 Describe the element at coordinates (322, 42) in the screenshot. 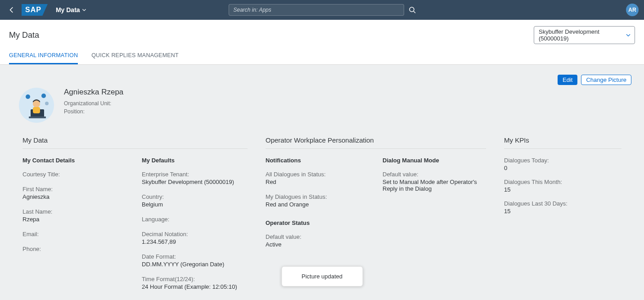

I see `subheader: My Data Skybuffer Development (50000019)…` at that location.